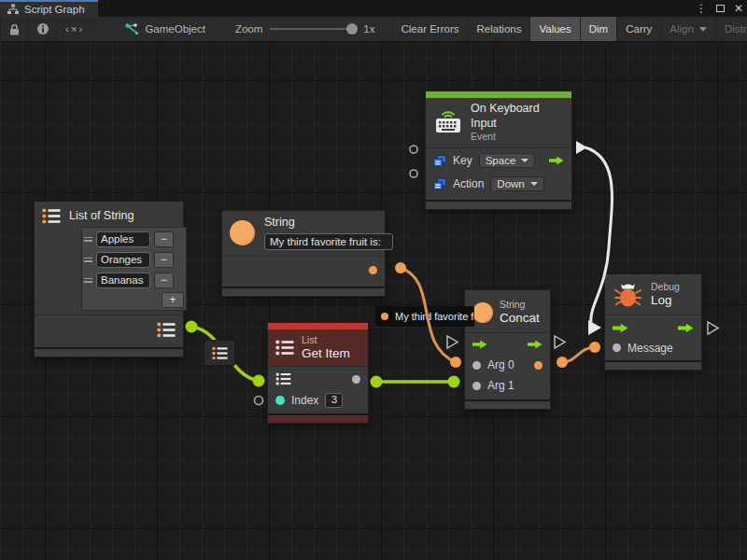 The image size is (747, 560). What do you see at coordinates (555, 29) in the screenshot?
I see `values-label: Values` at bounding box center [555, 29].